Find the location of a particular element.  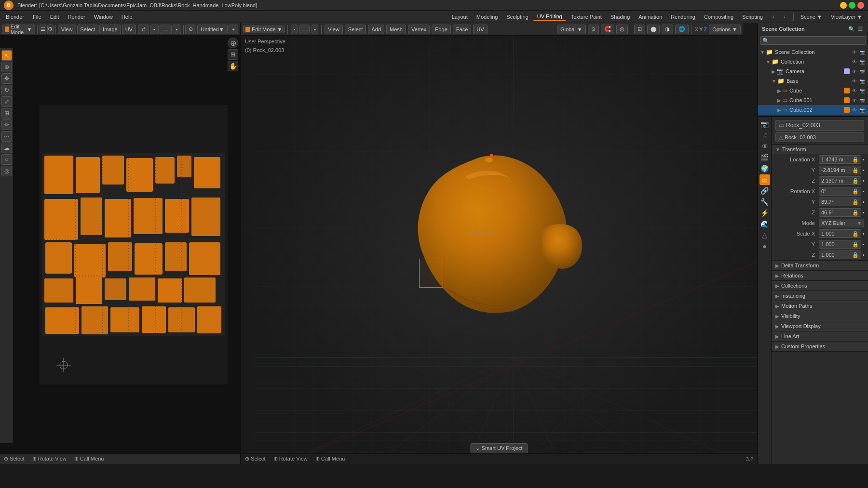

smart-uv-bar: ⌄ Smart UV Project is located at coordinates (499, 448).